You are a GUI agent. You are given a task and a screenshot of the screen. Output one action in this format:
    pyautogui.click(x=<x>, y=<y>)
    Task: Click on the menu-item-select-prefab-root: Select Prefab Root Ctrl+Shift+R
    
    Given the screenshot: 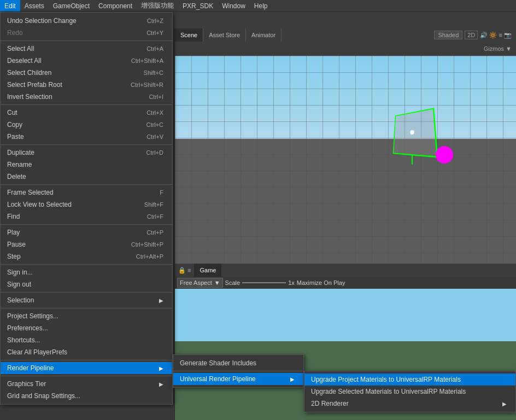 What is the action you would take?
    pyautogui.click(x=86, y=85)
    